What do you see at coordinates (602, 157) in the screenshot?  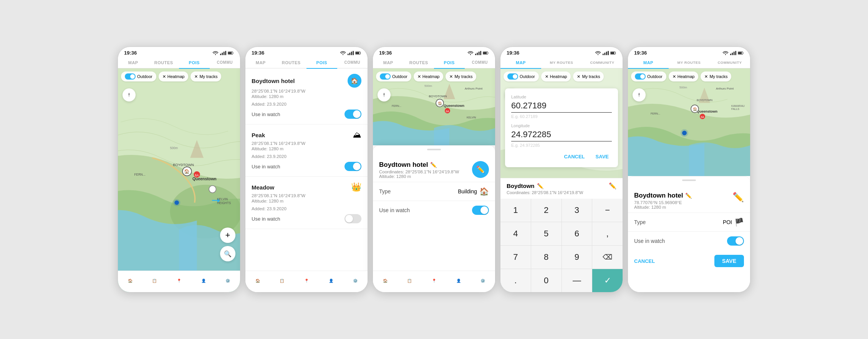 I see `save-btn-4: SAVE` at bounding box center [602, 157].